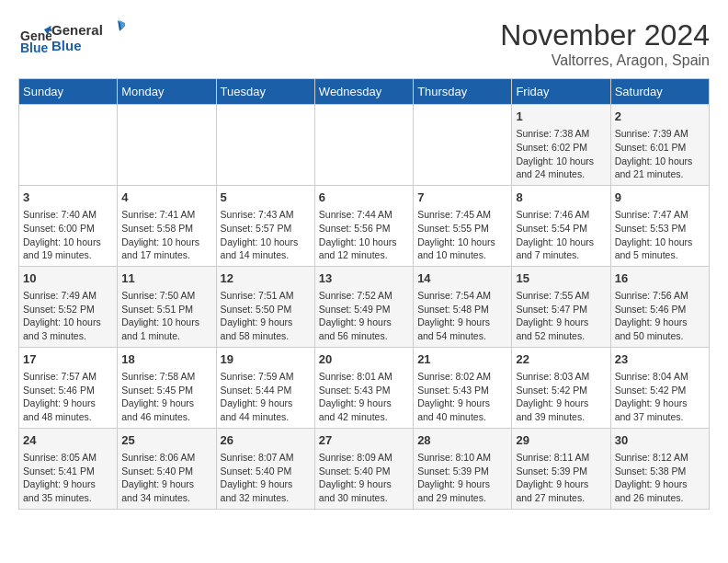 The width and height of the screenshot is (728, 563). What do you see at coordinates (364, 92) in the screenshot?
I see `header-wednesday: Wednesday` at bounding box center [364, 92].